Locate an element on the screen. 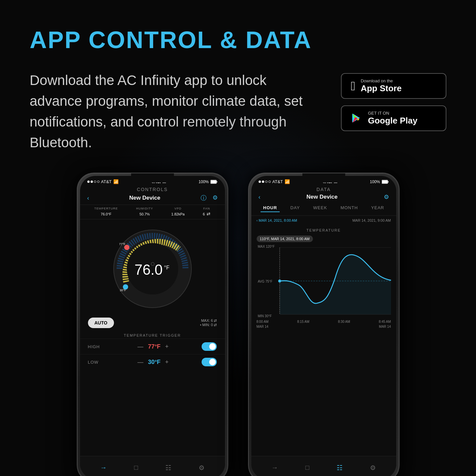 Image resolution: width=476 pixels, height=476 pixels. high-value: 77°F is located at coordinates (154, 347).